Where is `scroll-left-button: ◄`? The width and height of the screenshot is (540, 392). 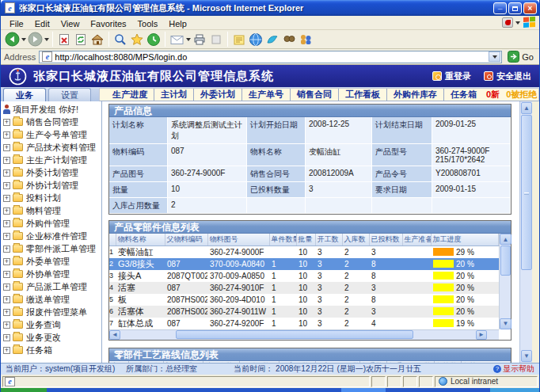
scroll-left-button: ◄ is located at coordinates (115, 335).